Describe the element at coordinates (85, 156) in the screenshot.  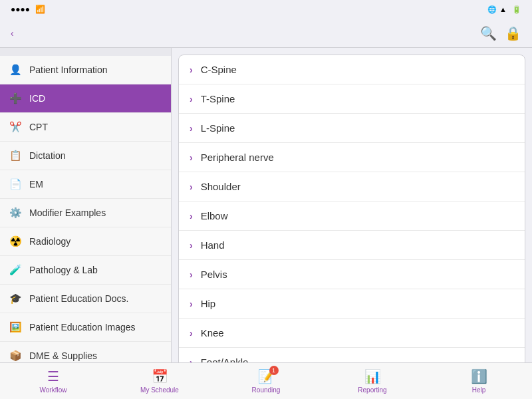
I see `sidebar-item-dictation: 📋 Dictation` at that location.